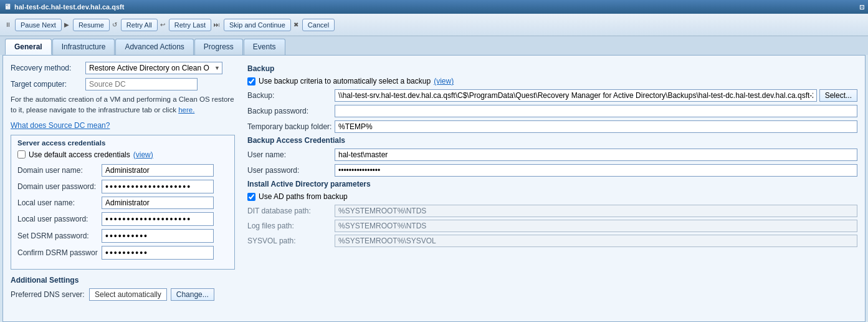  What do you see at coordinates (186, 110) in the screenshot?
I see `here-link: here.` at bounding box center [186, 110].